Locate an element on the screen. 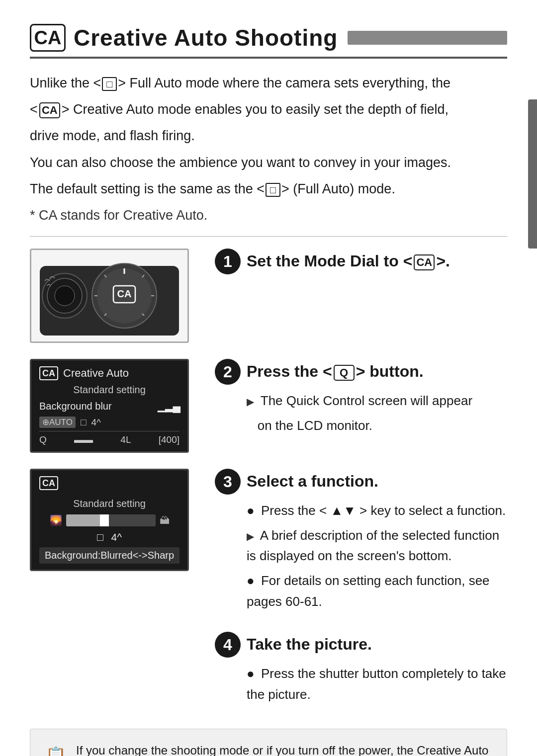 This screenshot has width=537, height=756. step2-body-text2: on the LCD monitor. is located at coordinates (315, 425).